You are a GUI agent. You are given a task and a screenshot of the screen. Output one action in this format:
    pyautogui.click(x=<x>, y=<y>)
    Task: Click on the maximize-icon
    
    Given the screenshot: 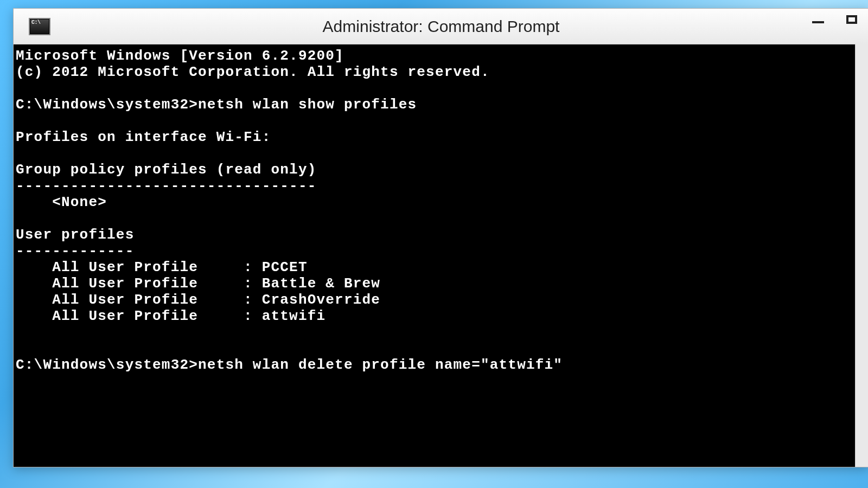 What is the action you would take?
    pyautogui.click(x=852, y=20)
    